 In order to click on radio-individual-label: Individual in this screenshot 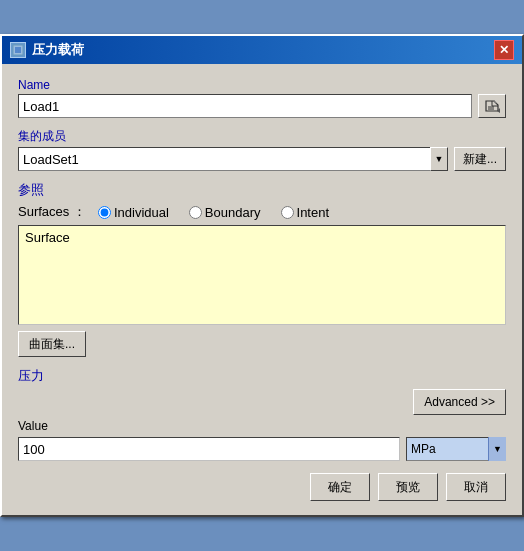, I will do `click(142, 212)`.